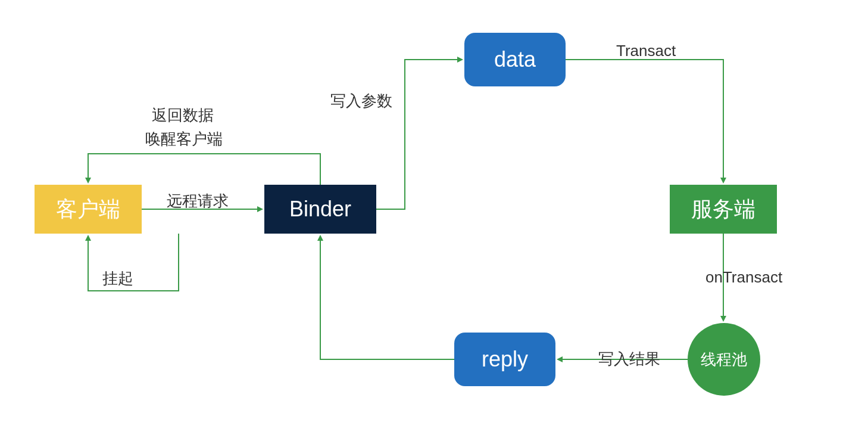 This screenshot has width=868, height=441. What do you see at coordinates (723, 209) in the screenshot?
I see `node-server: 服务端` at bounding box center [723, 209].